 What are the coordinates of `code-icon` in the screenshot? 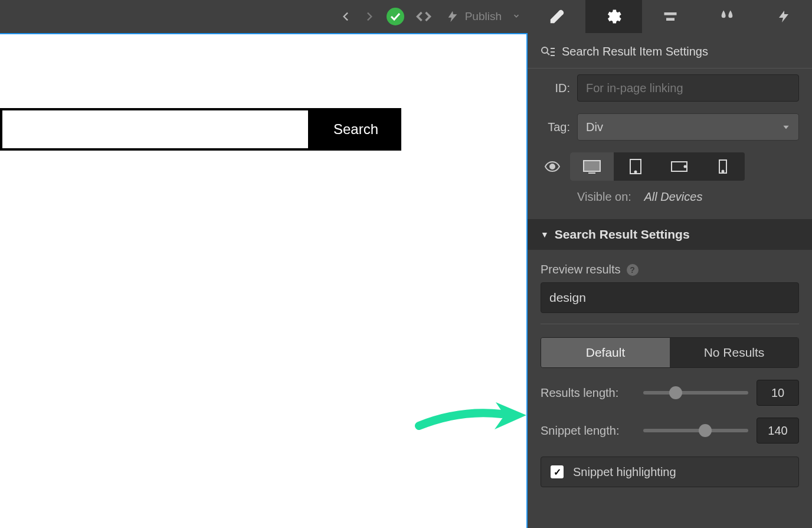 It's located at (424, 17).